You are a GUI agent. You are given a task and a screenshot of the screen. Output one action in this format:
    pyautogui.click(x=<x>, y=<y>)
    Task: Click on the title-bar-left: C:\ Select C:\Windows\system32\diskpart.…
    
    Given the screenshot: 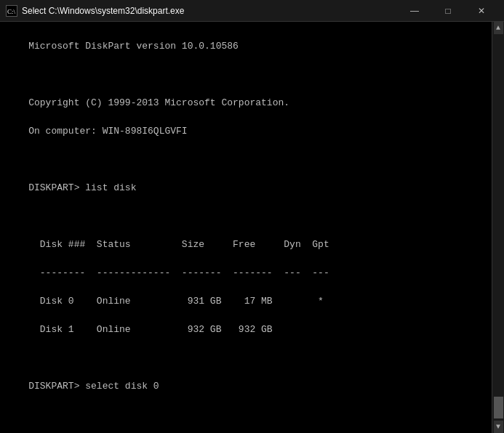 What is the action you would take?
    pyautogui.click(x=95, y=11)
    